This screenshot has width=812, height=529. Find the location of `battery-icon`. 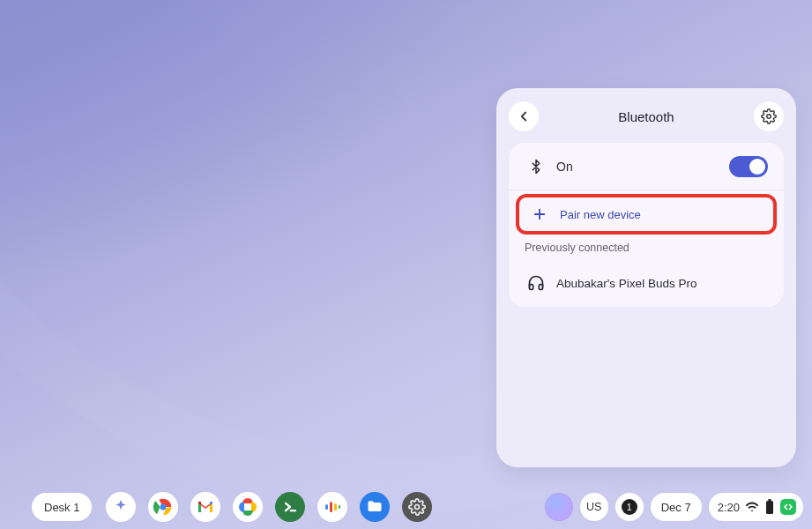

battery-icon is located at coordinates (770, 507).